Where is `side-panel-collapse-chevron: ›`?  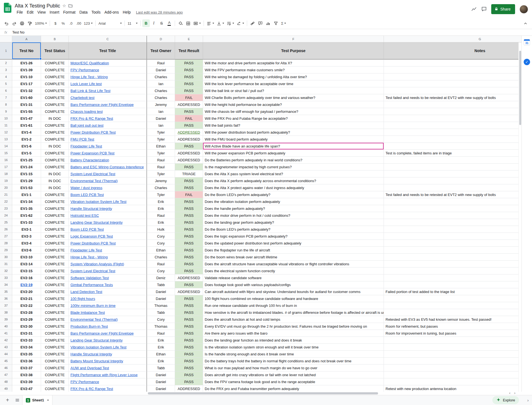
side-panel-collapse-chevron: › is located at coordinates (528, 400).